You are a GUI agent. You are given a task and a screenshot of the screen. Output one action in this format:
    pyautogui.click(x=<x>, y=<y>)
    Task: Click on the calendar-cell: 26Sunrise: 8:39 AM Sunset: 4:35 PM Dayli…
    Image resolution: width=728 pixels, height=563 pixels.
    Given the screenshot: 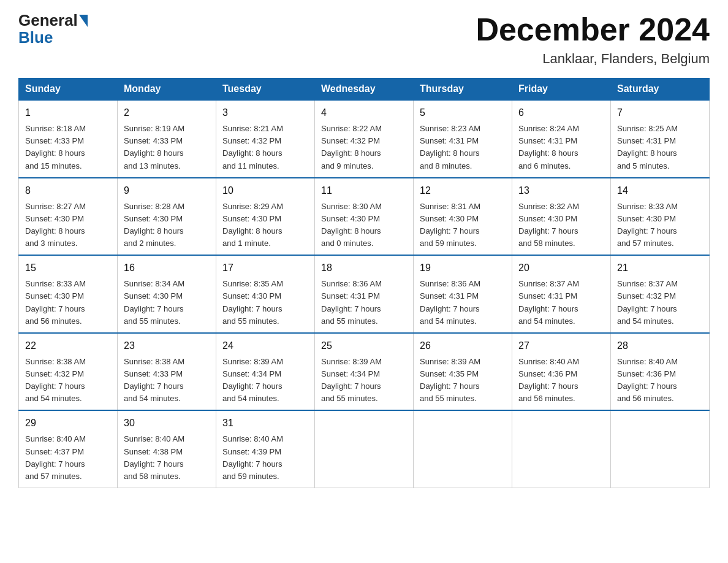 What is the action you would take?
    pyautogui.click(x=463, y=372)
    